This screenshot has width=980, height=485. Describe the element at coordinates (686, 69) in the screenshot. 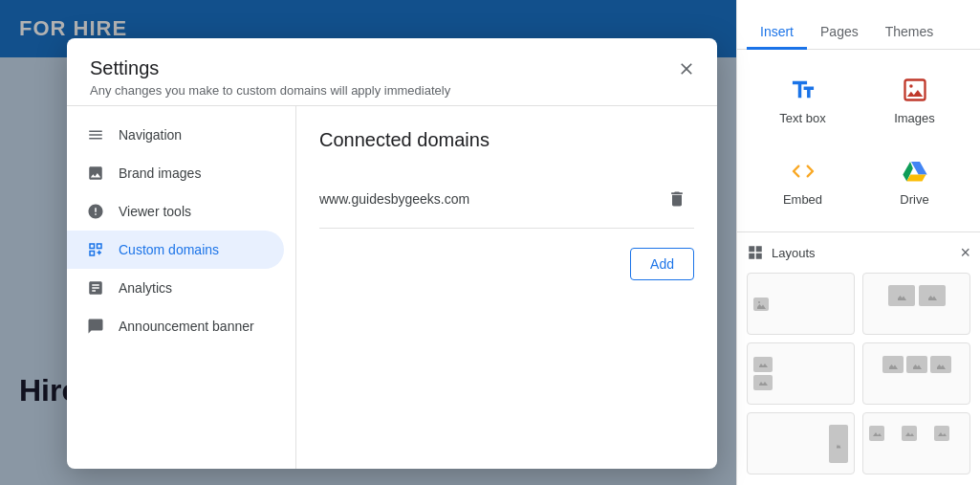

I see `modal-close-button` at that location.